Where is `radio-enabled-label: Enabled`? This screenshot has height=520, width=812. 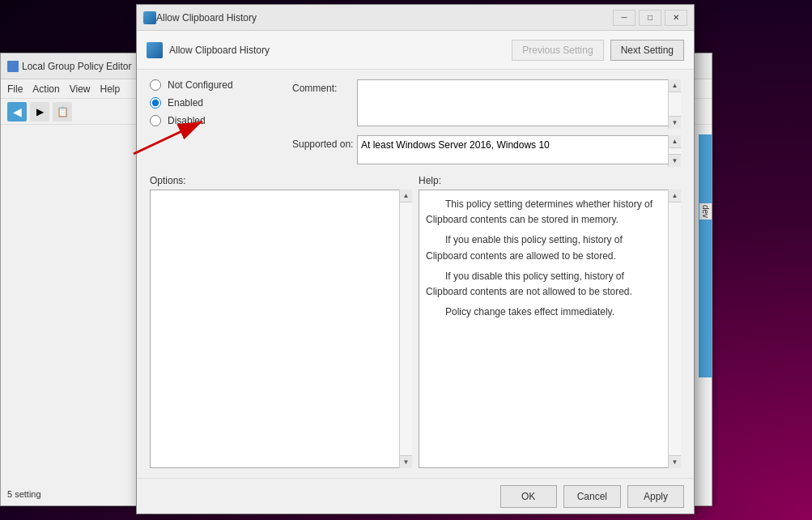
radio-enabled-label: Enabled is located at coordinates (185, 103).